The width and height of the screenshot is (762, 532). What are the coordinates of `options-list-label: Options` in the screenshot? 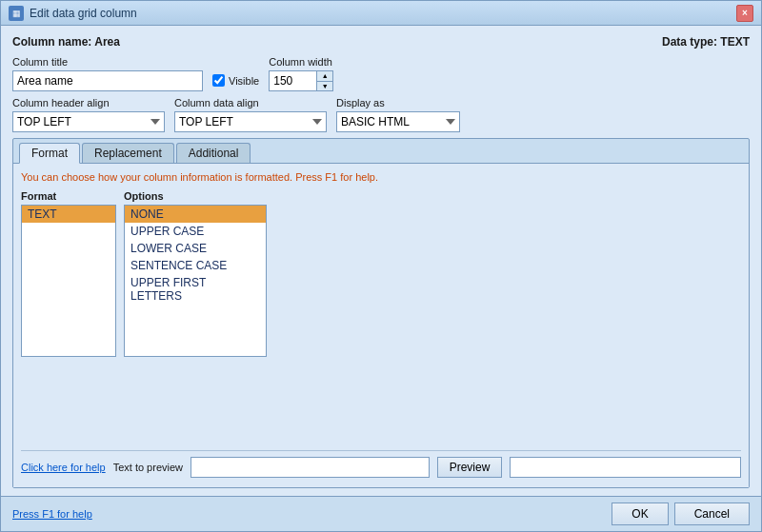 It's located at (195, 196).